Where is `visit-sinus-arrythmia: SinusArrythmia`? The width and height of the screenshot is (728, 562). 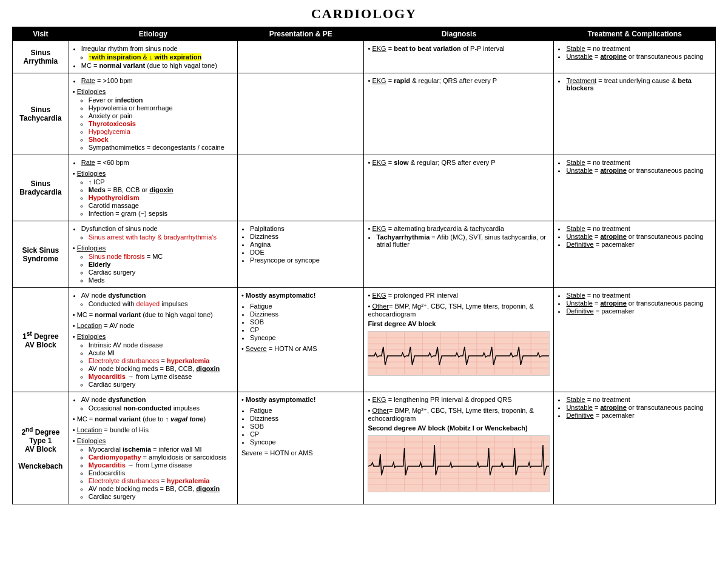 visit-sinus-arrythmia: SinusArrythmia is located at coordinates (41, 57).